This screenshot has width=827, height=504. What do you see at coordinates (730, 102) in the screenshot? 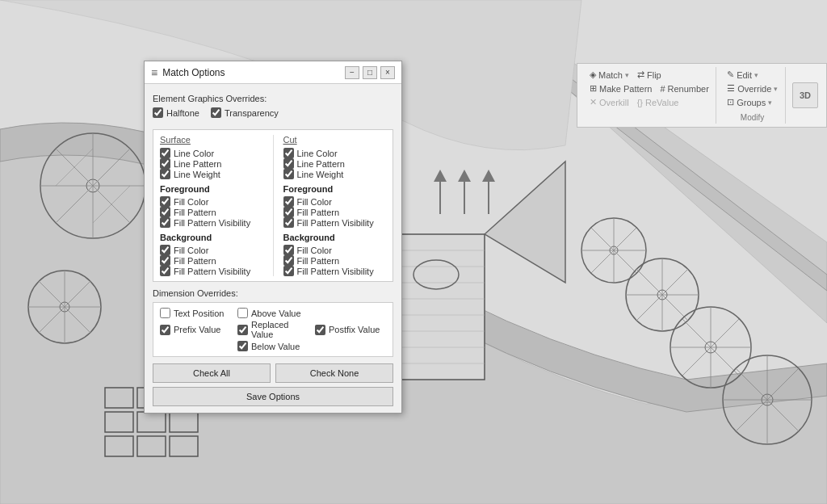
I see `groups-icon: ⊡` at bounding box center [730, 102].